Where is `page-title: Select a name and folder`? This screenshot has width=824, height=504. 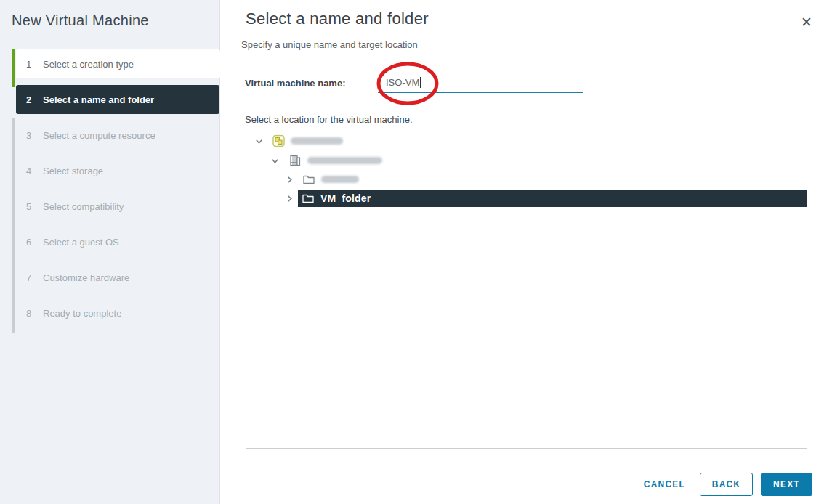
page-title: Select a name and folder is located at coordinates (337, 19).